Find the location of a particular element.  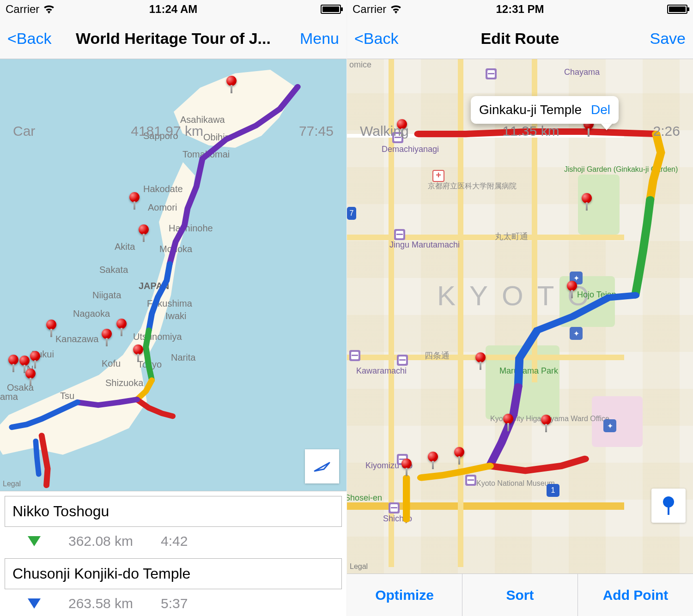

sort-button: Sort is located at coordinates (520, 595).